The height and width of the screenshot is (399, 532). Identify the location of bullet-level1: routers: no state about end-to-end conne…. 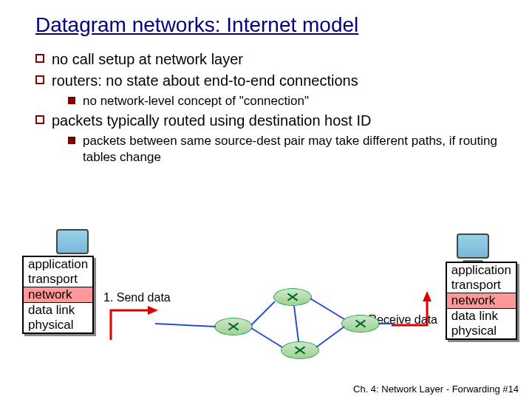
(269, 81).